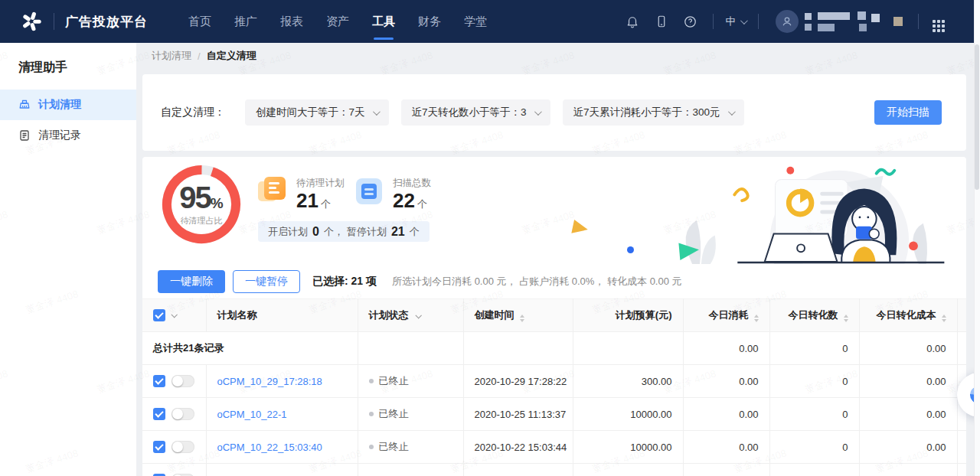 Image resolution: width=980 pixels, height=476 pixels. I want to click on table-row: oCPM_10_22-1 已终止 2020-10-25 11:13:37 100…, so click(554, 415).